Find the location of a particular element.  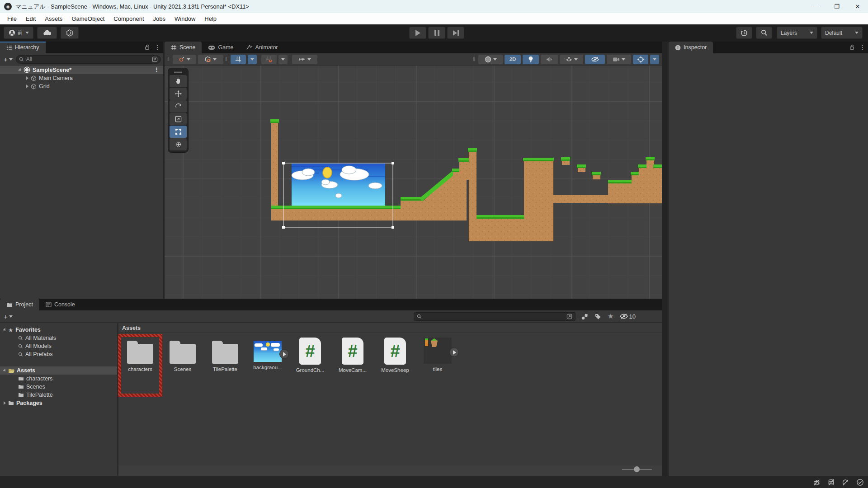

plastic-scm-button is located at coordinates (70, 33).